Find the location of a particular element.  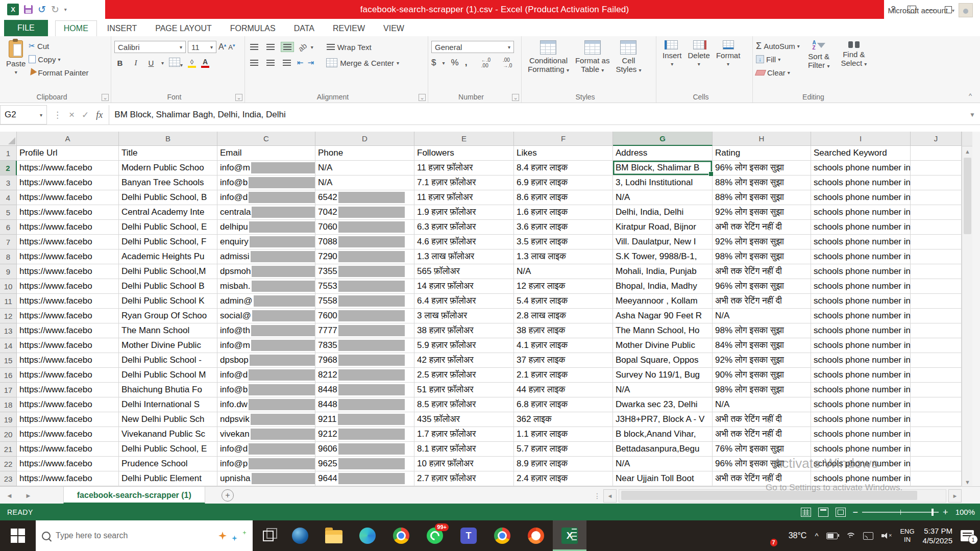

row-header-6: 6 is located at coordinates (8, 228).